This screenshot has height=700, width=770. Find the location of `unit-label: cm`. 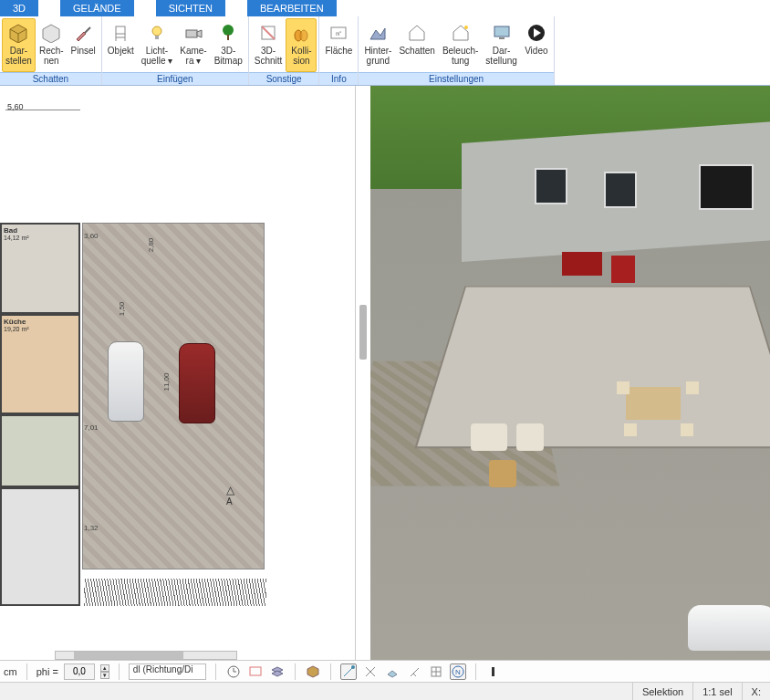

unit-label: cm is located at coordinates (11, 672).